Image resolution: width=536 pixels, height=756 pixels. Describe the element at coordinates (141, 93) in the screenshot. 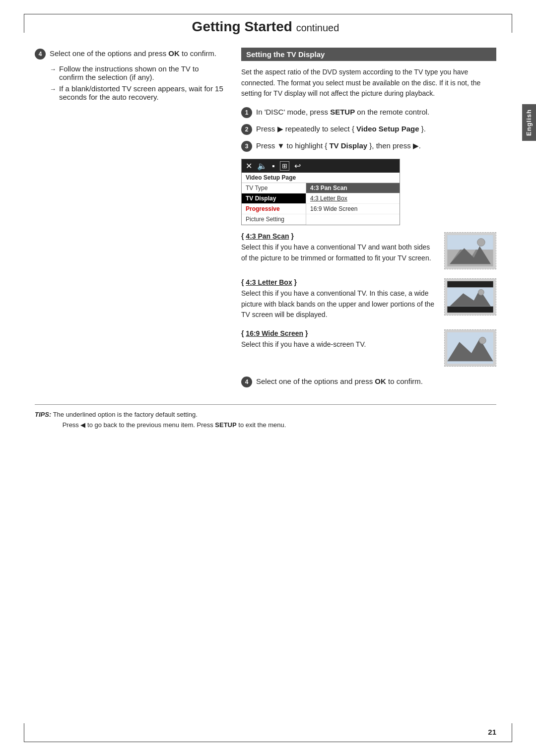

I see `arrow-text-2: If a blank/distorted TV screen appears, …` at that location.